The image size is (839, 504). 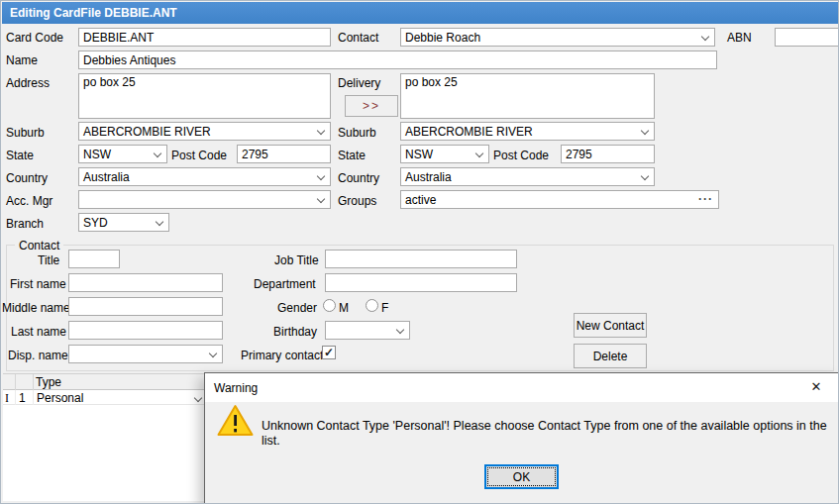 What do you see at coordinates (22, 60) in the screenshot?
I see `name-label: Name` at bounding box center [22, 60].